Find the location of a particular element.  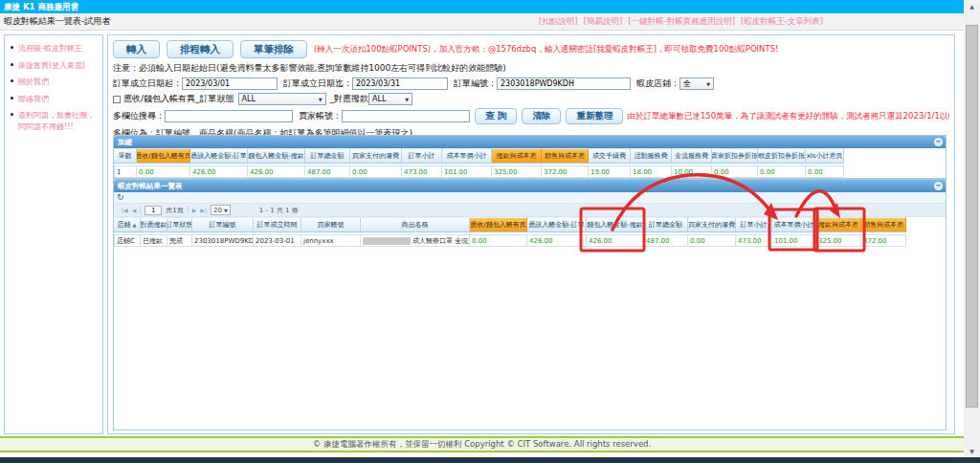

column-header-2: 訂單狀態 is located at coordinates (180, 225).